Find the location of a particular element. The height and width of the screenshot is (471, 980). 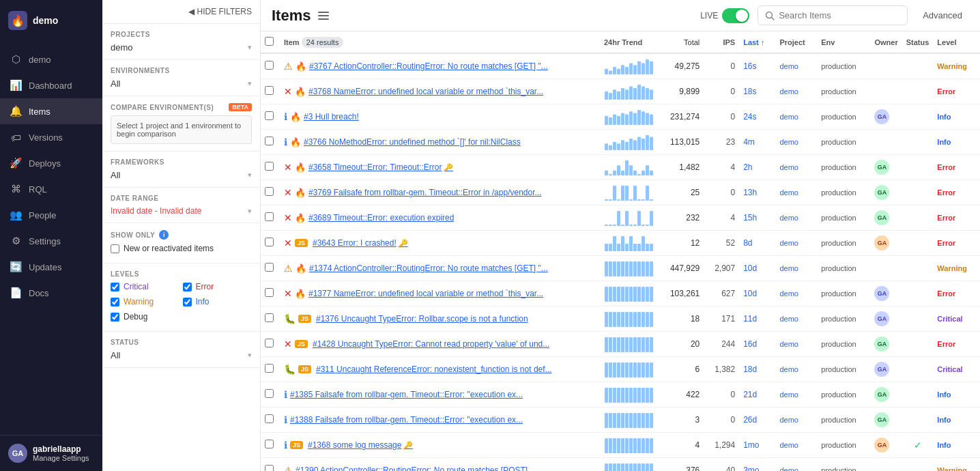

last-link: 3mo is located at coordinates (751, 468).